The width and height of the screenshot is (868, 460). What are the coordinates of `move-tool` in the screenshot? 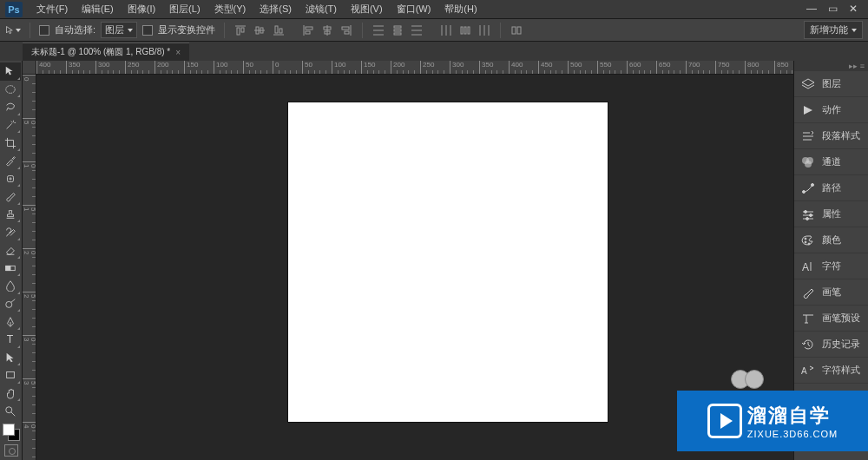 It's located at (10, 71).